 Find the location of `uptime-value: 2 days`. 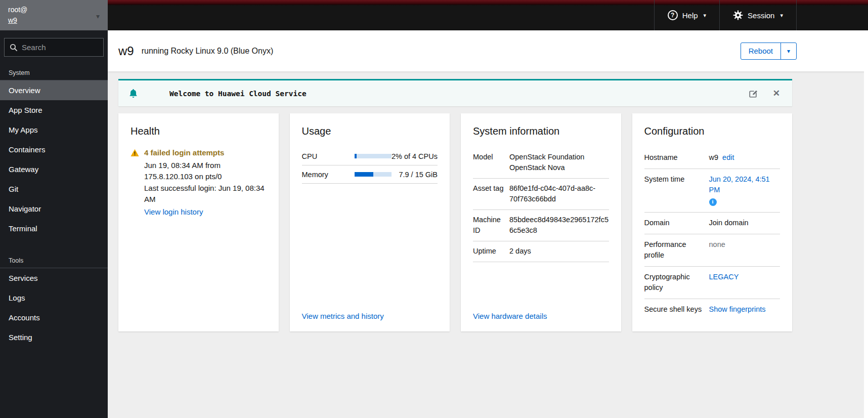

uptime-value: 2 days is located at coordinates (559, 251).